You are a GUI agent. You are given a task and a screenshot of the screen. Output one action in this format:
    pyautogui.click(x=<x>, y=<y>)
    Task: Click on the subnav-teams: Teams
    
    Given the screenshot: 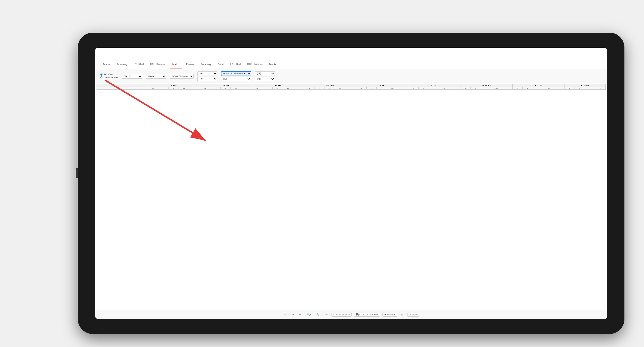 What is the action you would take?
    pyautogui.click(x=106, y=65)
    